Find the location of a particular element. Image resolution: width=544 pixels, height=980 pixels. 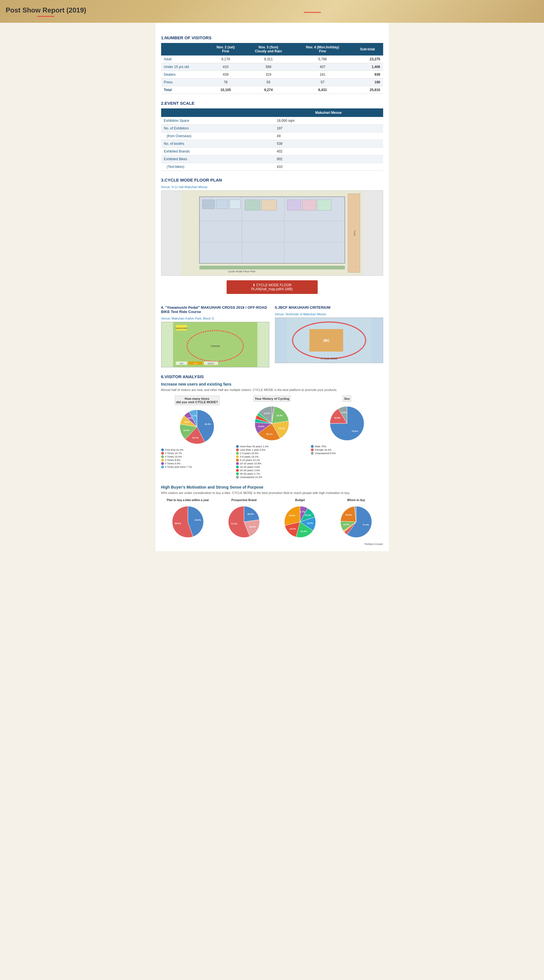

nov2-value: 78 is located at coordinates (225, 82).